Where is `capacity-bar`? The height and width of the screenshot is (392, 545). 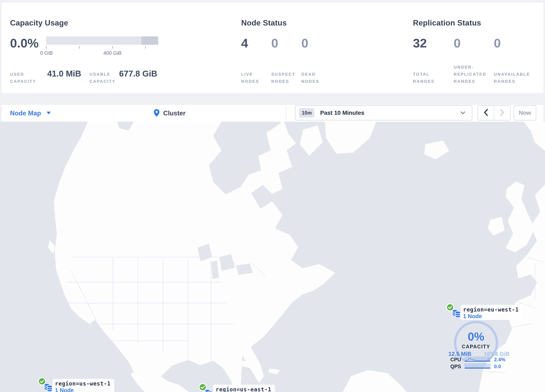 capacity-bar is located at coordinates (102, 40).